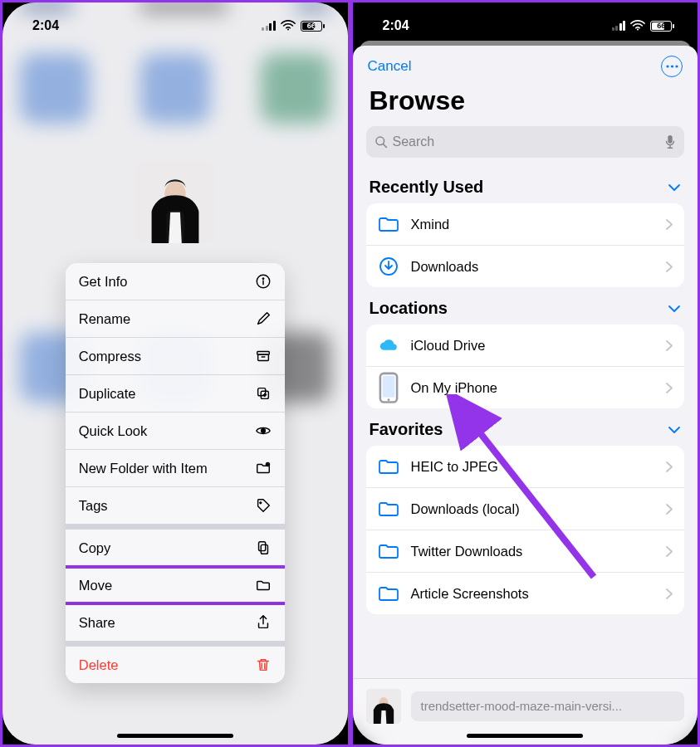  What do you see at coordinates (470, 594) in the screenshot?
I see `row-label: Article Screenshots` at bounding box center [470, 594].